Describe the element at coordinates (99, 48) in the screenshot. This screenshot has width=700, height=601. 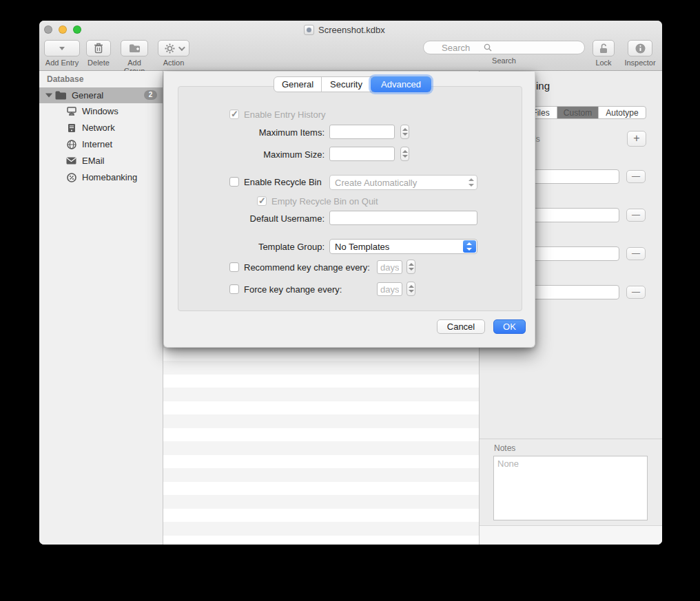
I see `delete-button` at that location.